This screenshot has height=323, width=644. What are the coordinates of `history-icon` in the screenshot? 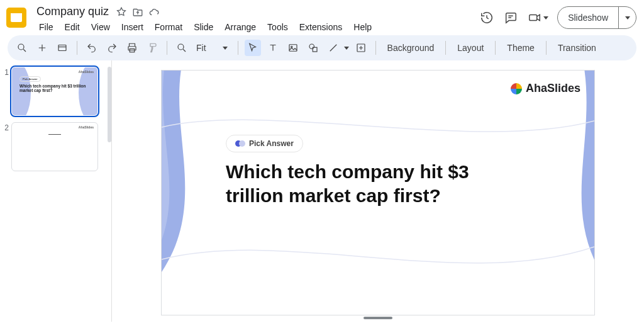 It's located at (487, 18).